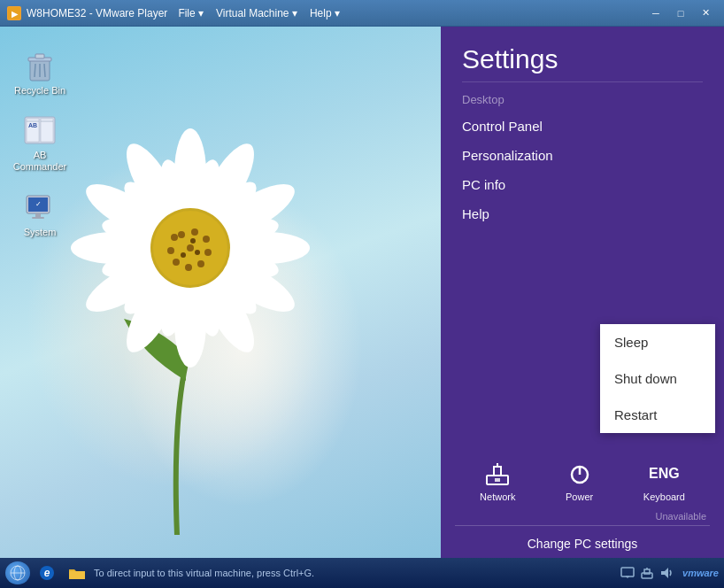  Describe the element at coordinates (40, 73) in the screenshot. I see `desktop-icon-recycle-bin: Recycle Bin` at that location.